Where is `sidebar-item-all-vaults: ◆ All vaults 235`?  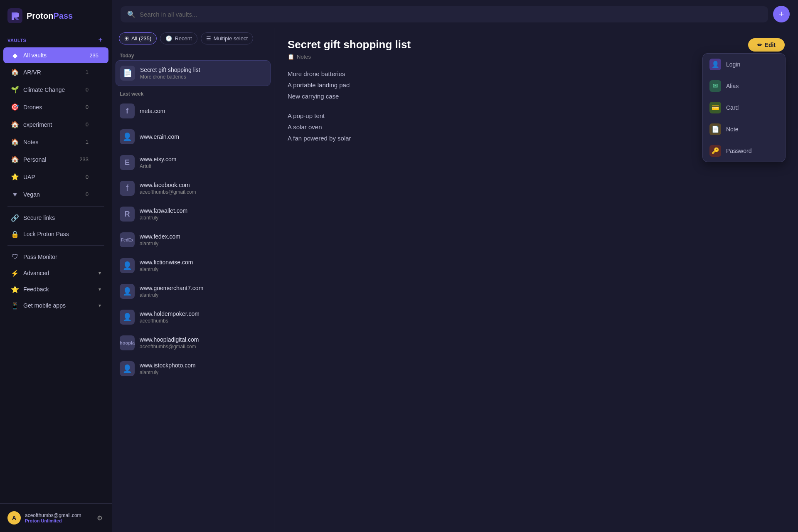 sidebar-item-all-vaults: ◆ All vaults 235 is located at coordinates (56, 55).